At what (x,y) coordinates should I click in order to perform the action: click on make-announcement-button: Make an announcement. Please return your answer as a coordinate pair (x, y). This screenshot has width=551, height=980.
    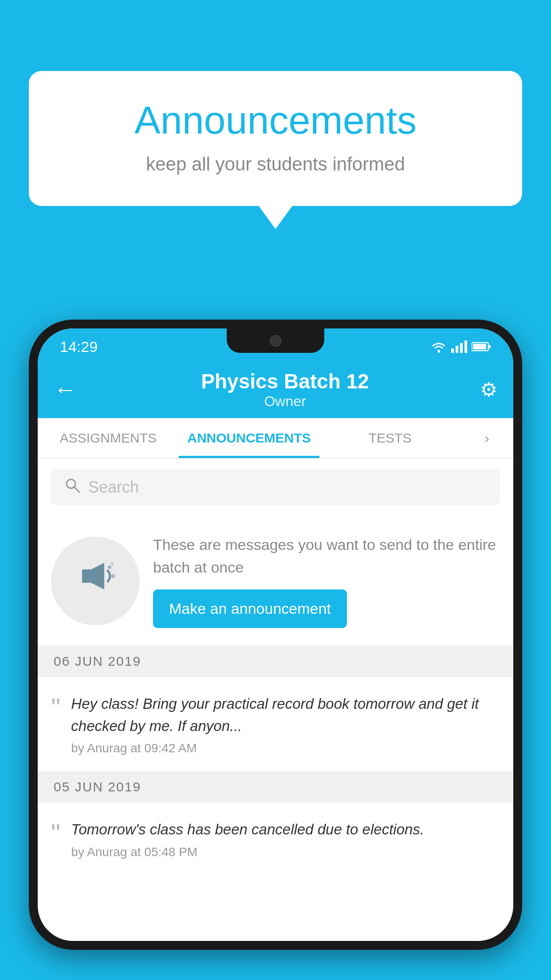
    Looking at the image, I should click on (250, 609).